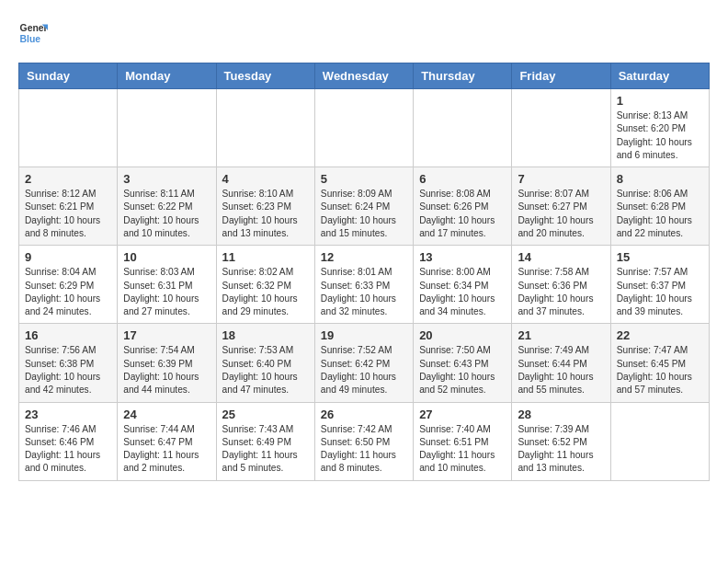 Image resolution: width=728 pixels, height=563 pixels. I want to click on day-number: 28, so click(561, 414).